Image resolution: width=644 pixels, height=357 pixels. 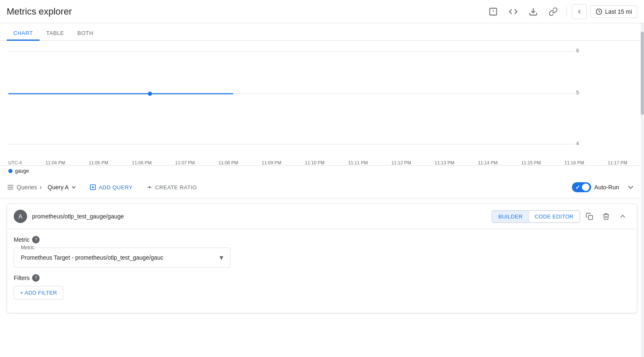 What do you see at coordinates (322, 240) in the screenshot?
I see `metric-section-label: Metric ?` at bounding box center [322, 240].